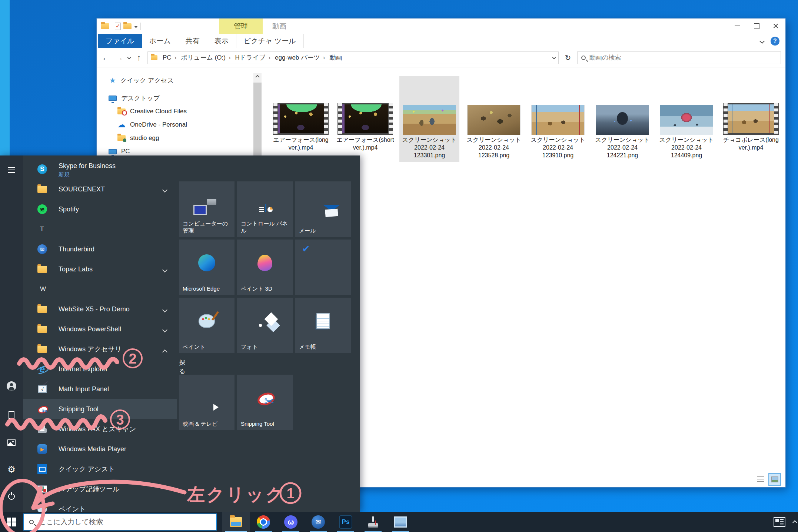 The height and width of the screenshot is (532, 798). What do you see at coordinates (265, 209) in the screenshot?
I see `tile-control-panel: コントロール パネル` at bounding box center [265, 209].